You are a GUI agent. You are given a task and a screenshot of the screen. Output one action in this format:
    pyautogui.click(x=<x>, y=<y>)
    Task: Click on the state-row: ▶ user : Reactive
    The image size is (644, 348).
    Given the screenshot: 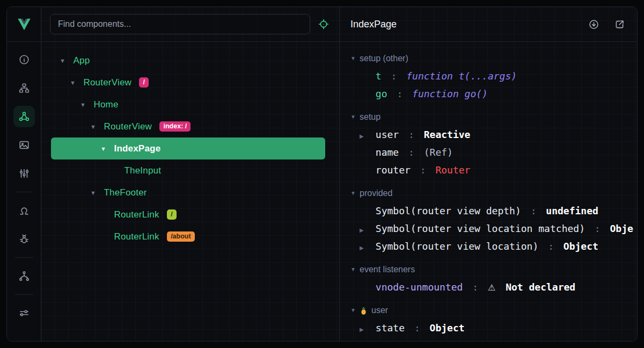 What is the action you would take?
    pyautogui.click(x=498, y=134)
    